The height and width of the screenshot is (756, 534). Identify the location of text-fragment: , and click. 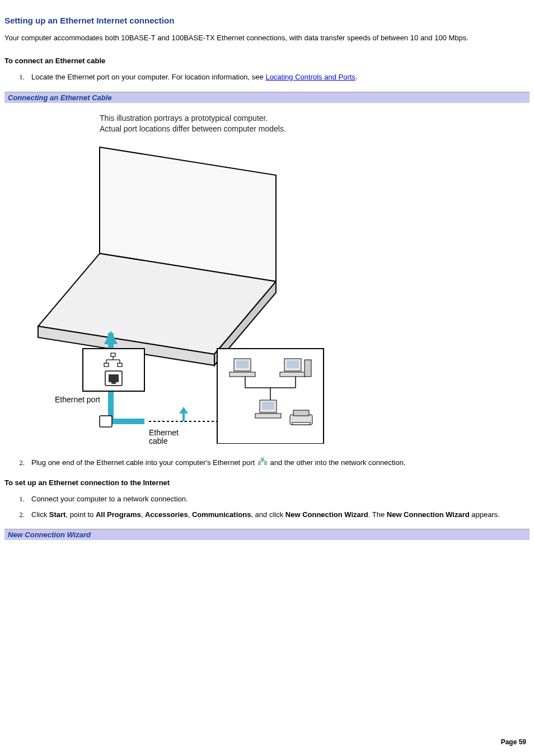
(268, 515).